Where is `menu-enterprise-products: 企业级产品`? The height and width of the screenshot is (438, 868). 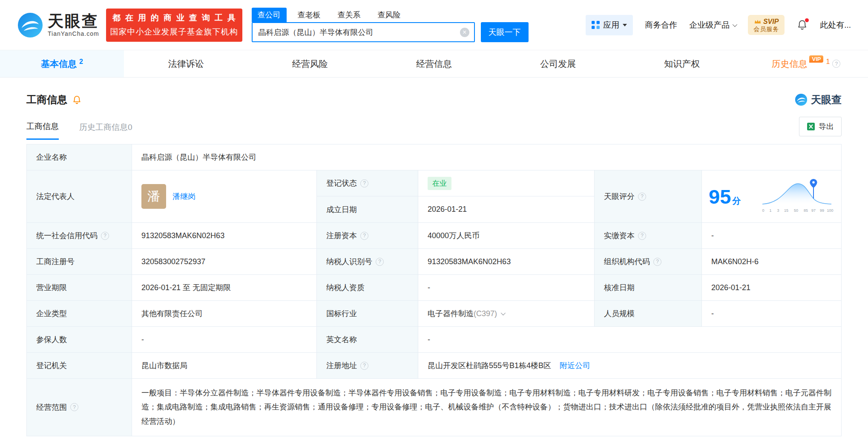
menu-enterprise-products: 企业级产品 is located at coordinates (713, 25).